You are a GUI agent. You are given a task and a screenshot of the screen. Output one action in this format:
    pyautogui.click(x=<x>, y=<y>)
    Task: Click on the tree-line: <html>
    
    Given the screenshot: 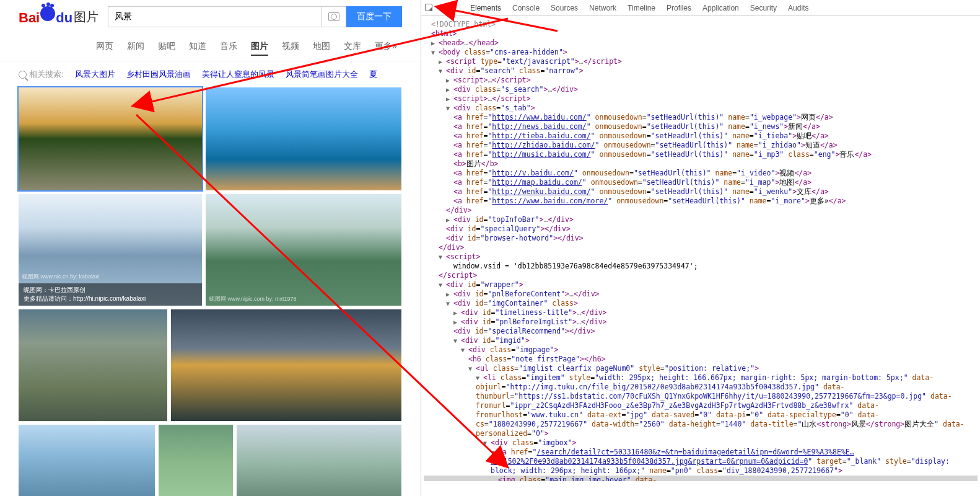 What is the action you would take?
    pyautogui.click(x=701, y=33)
    